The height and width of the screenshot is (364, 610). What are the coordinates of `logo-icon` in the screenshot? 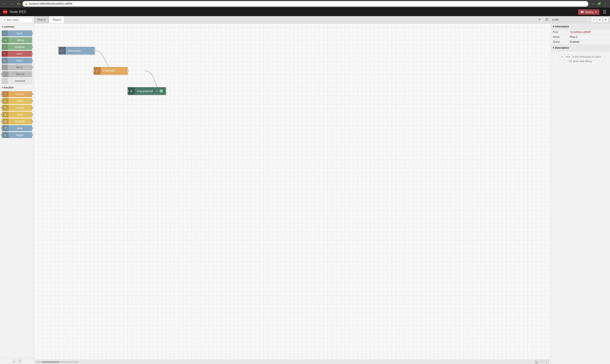 It's located at (5, 12).